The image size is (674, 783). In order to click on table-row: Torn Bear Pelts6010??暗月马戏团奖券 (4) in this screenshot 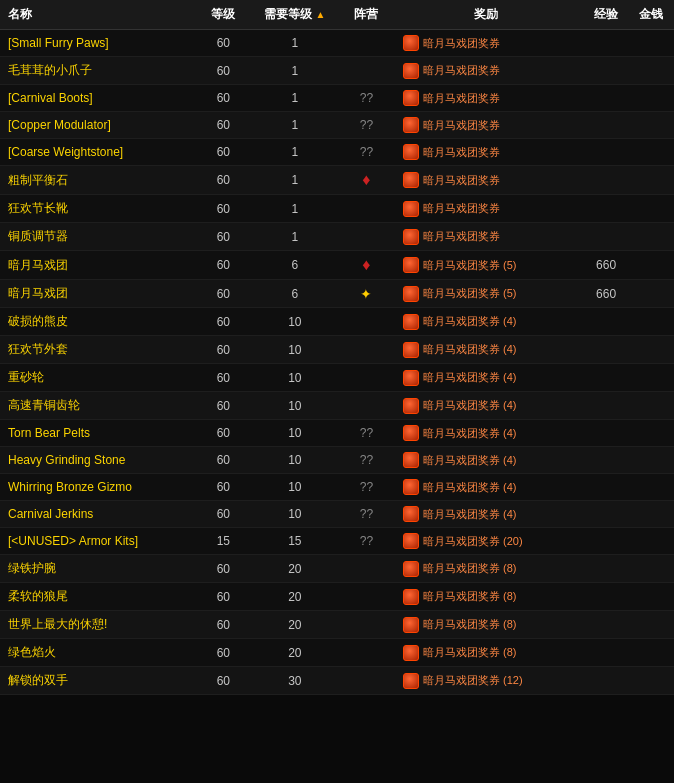, I will do `click(337, 434)`.